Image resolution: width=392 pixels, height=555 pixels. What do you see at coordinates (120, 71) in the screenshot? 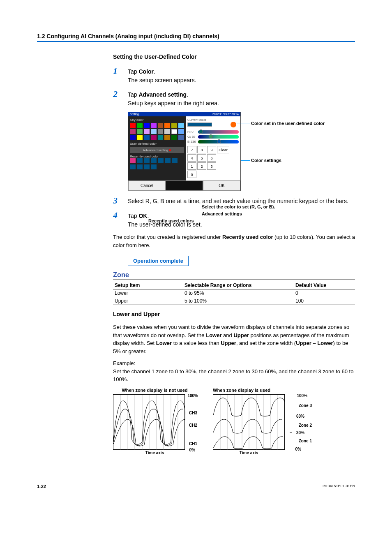
I see `step-1-number: 1` at bounding box center [120, 71].